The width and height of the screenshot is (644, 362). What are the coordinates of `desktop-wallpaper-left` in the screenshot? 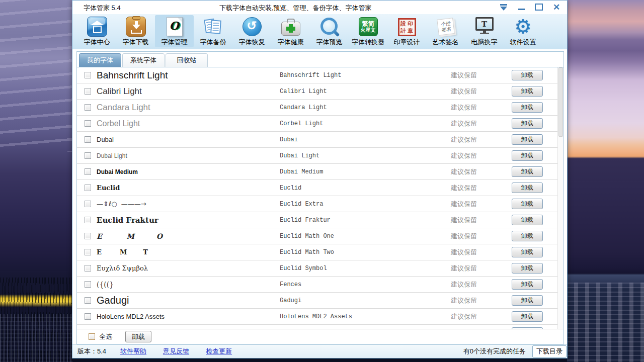 It's located at (36, 181).